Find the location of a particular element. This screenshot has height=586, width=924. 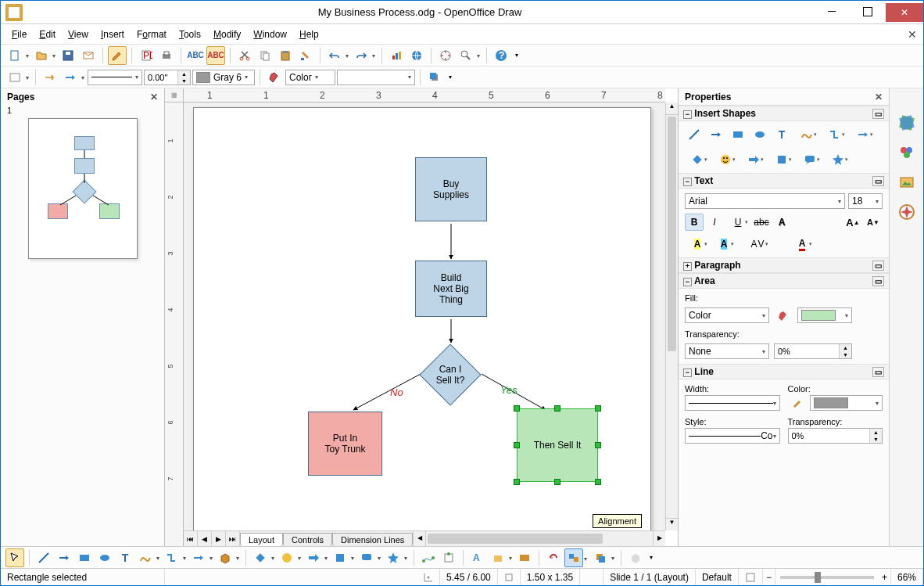

line-width-select: ▾ is located at coordinates (732, 403).